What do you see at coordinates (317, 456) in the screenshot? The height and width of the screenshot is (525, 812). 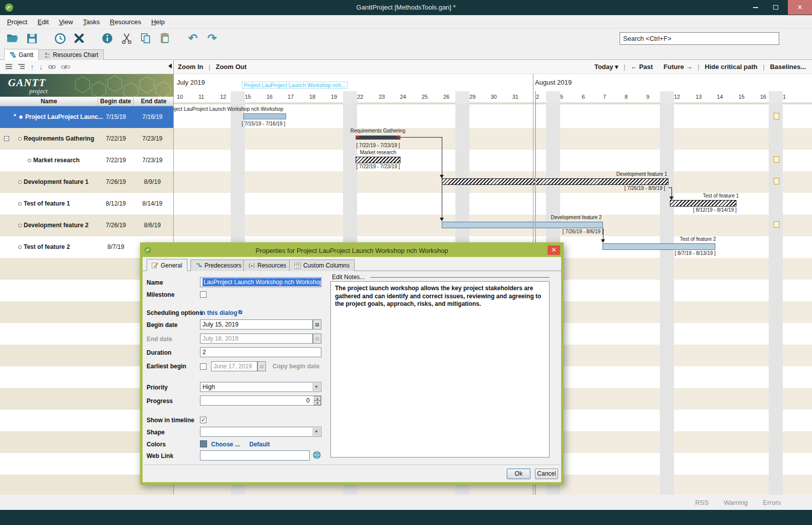 I see `web-link-globe-icon` at bounding box center [317, 456].